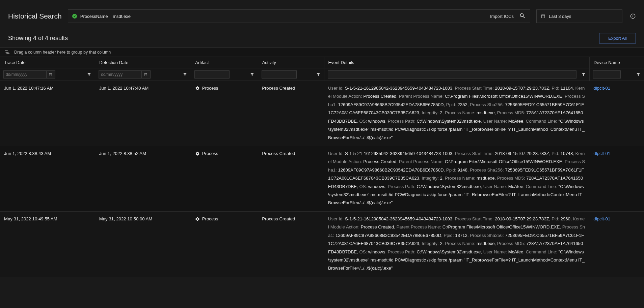 The image size is (644, 308). Describe the element at coordinates (291, 63) in the screenshot. I see `col-activity: Activity` at that location.